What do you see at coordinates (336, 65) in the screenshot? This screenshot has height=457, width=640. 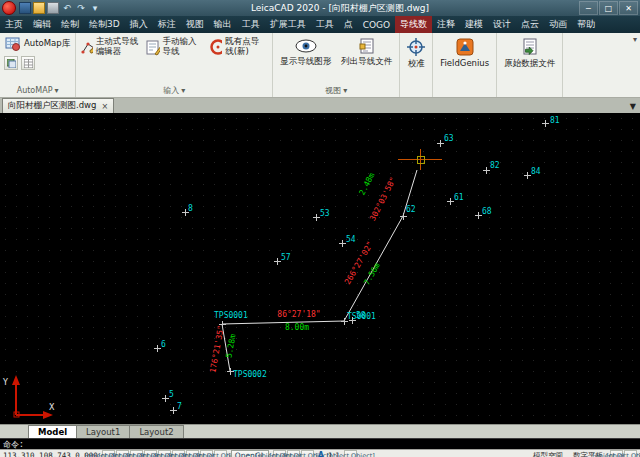 I see `ribbon-group-view: 显示导线图形 列出导线文件 视图 ▾` at bounding box center [336, 65].